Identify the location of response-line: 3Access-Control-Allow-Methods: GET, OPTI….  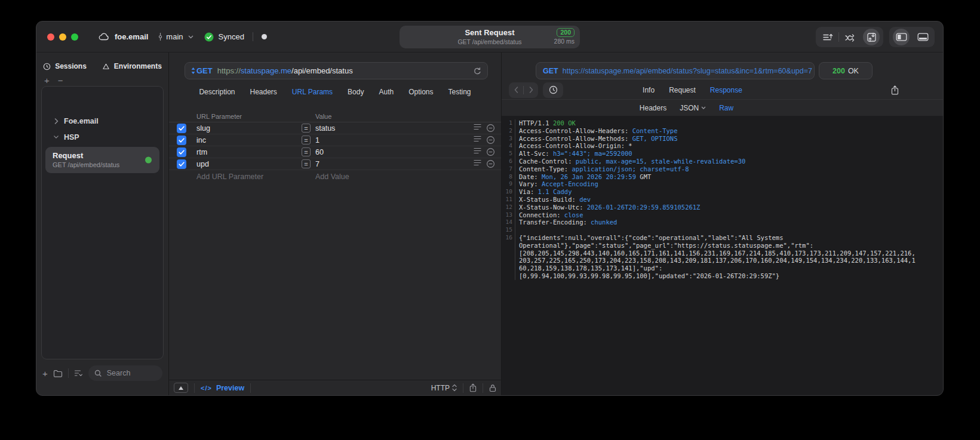
(723, 139).